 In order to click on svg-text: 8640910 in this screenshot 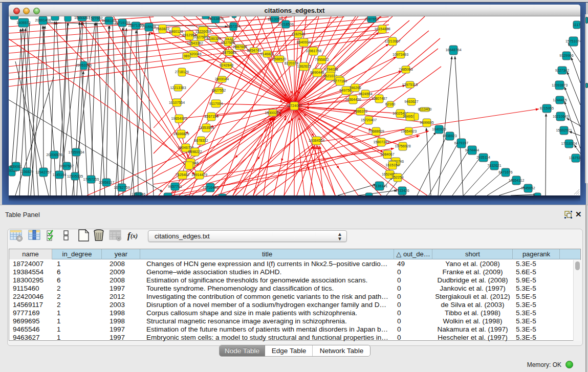, I will do `click(304, 42)`.